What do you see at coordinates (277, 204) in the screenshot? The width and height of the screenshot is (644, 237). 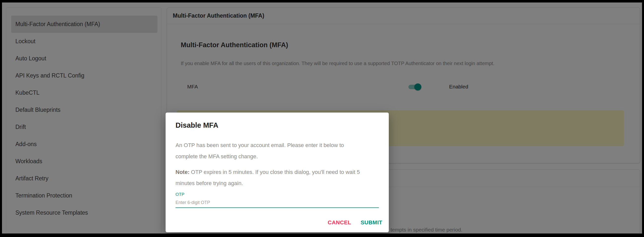 I see `otp-input` at bounding box center [277, 204].